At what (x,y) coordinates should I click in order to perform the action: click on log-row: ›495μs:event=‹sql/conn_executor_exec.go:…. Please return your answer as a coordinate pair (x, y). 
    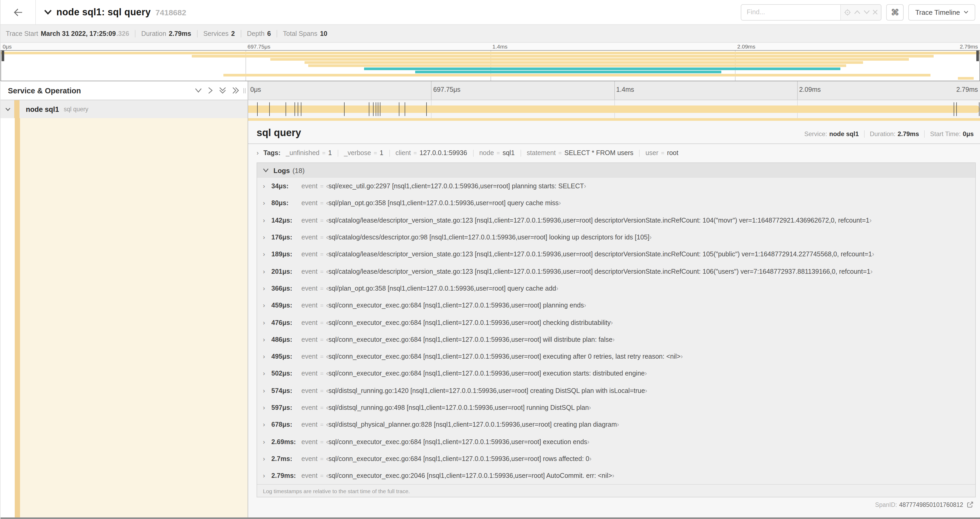
    Looking at the image, I should click on (616, 356).